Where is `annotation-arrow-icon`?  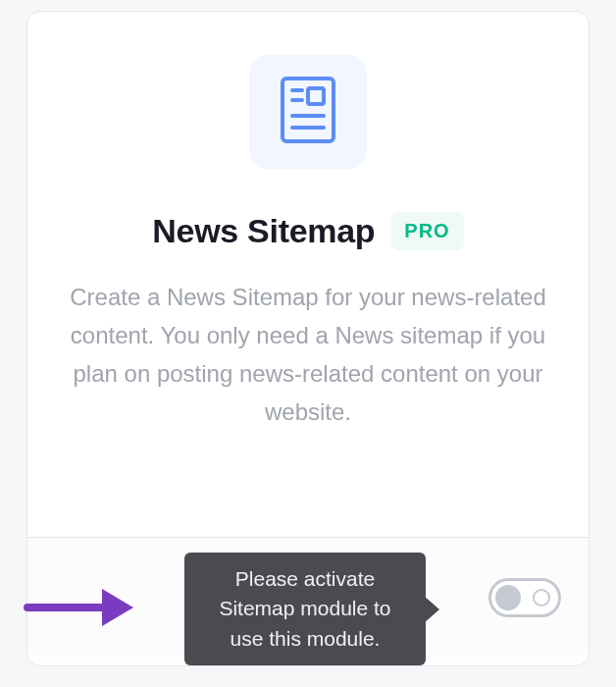
annotation-arrow-icon is located at coordinates (77, 609).